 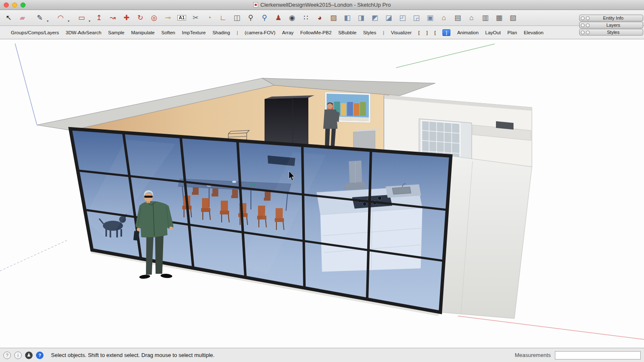 What do you see at coordinates (319, 18) in the screenshot?
I see `paint-bucket-tool-icon: ◕` at bounding box center [319, 18].